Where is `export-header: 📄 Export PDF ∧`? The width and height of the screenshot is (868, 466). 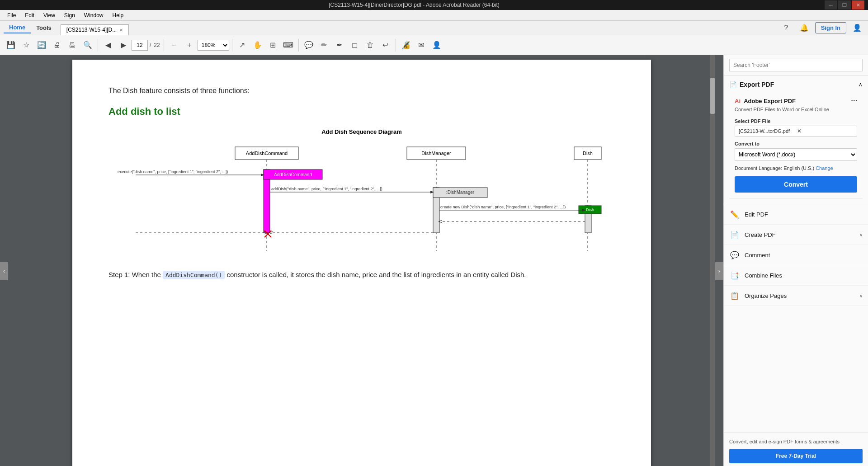 export-header: 📄 Export PDF ∧ is located at coordinates (796, 85).